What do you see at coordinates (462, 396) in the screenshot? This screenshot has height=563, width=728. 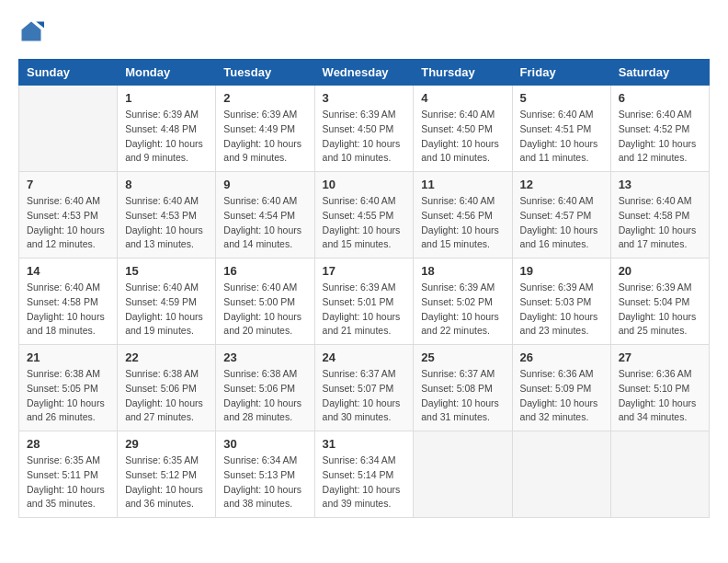 I see `day-info: Sunrise: 6:37 AM Sunset: 5:08 PM Dayligh…` at bounding box center [462, 396].